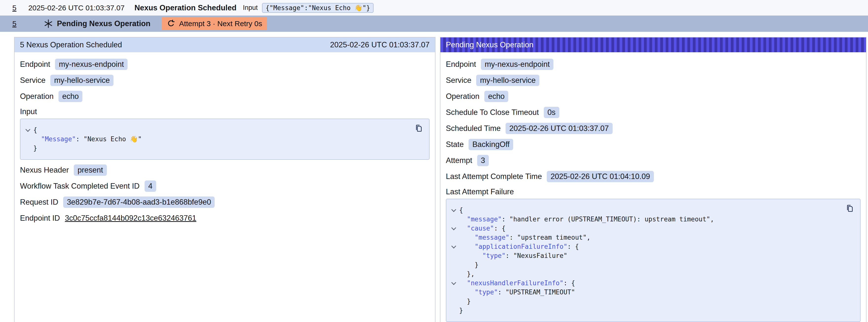 This screenshot has width=868, height=322. Describe the element at coordinates (461, 210) in the screenshot. I see `json-code-text: {` at that location.